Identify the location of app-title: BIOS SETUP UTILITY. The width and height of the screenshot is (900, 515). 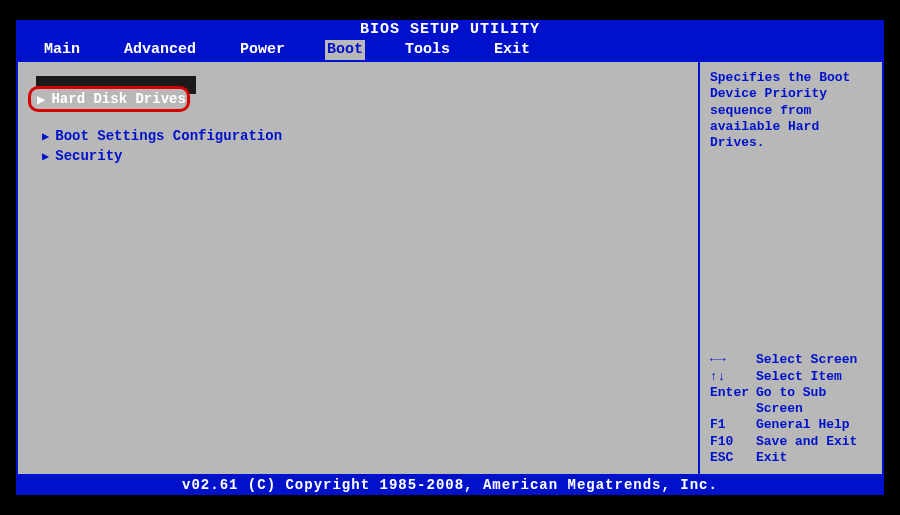
(450, 30).